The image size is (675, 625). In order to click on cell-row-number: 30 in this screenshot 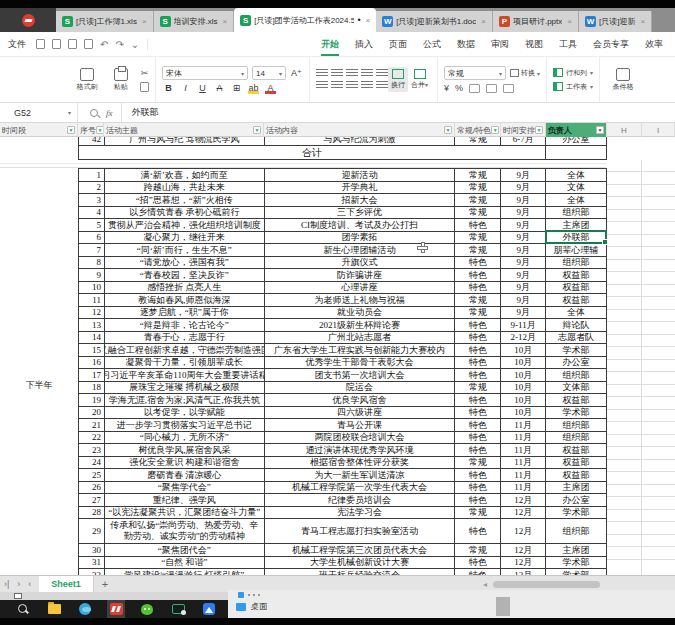, I will do `click(92, 550)`.